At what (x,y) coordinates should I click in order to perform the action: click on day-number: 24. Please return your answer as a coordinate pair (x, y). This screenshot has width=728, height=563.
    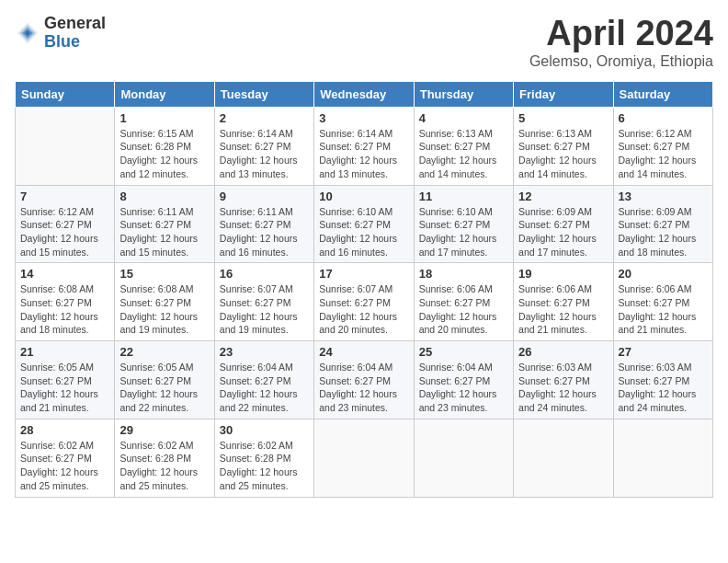
    Looking at the image, I should click on (364, 351).